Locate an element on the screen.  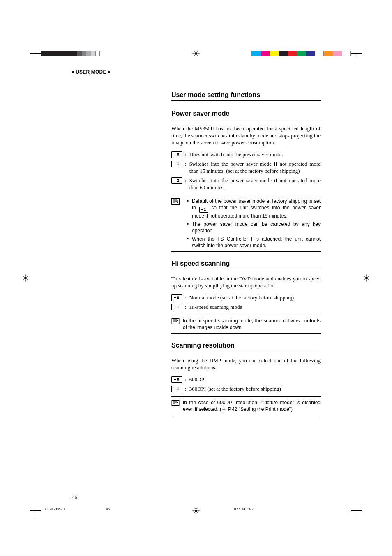
power-option-0-text: Does not switch into the power saver mod… is located at coordinates (255, 155).